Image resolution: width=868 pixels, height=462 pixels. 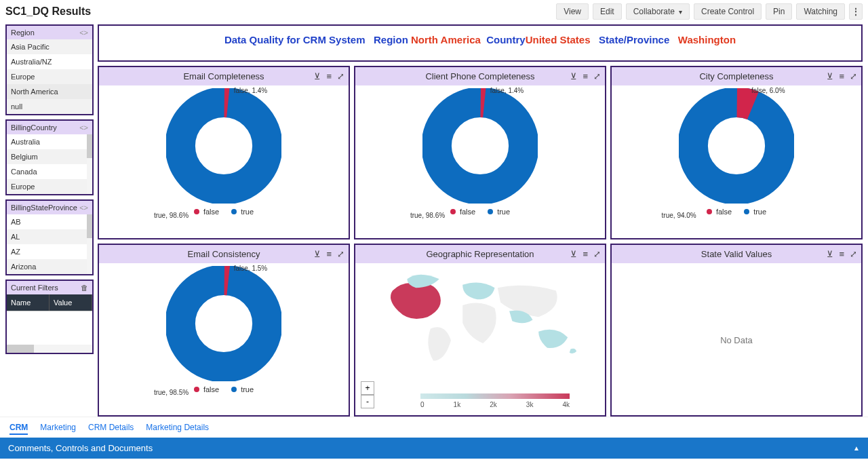 I want to click on col-name: Name, so click(x=28, y=303).